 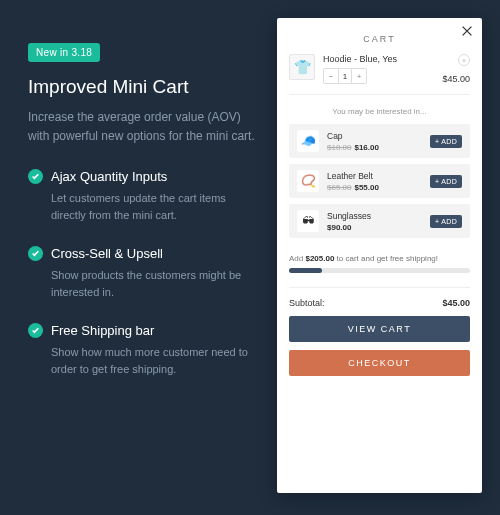 I want to click on sale-price: $16.00, so click(x=366, y=148).